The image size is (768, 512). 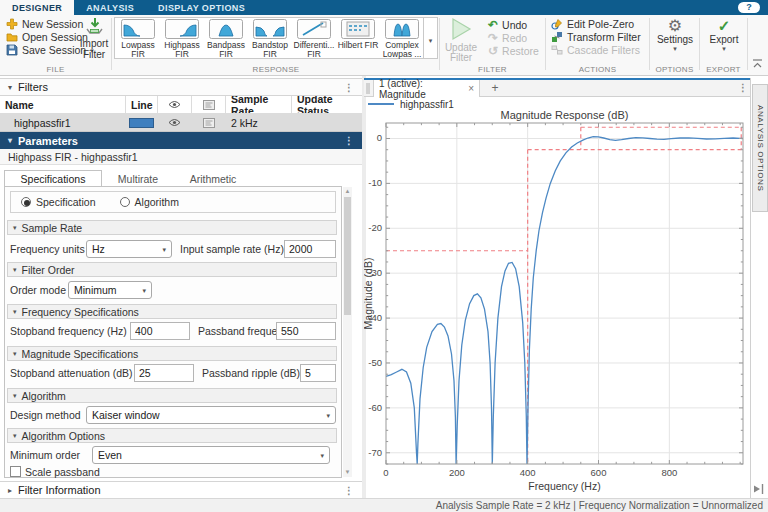 I want to click on magnitude-document-tab: 1 (active): Magnitude ×, so click(x=426, y=88).